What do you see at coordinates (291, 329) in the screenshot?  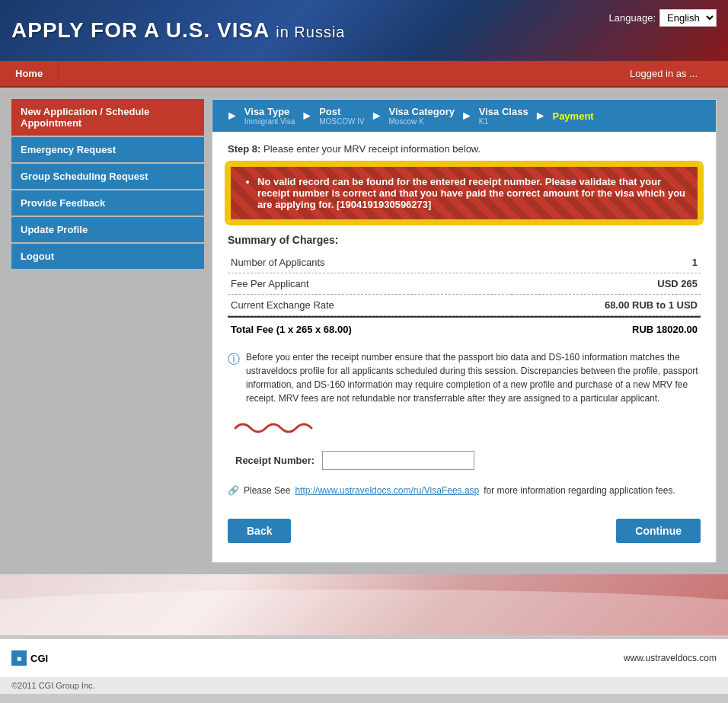 I see `total-label: Total Fee (1 x 265 x 68.00)` at bounding box center [291, 329].